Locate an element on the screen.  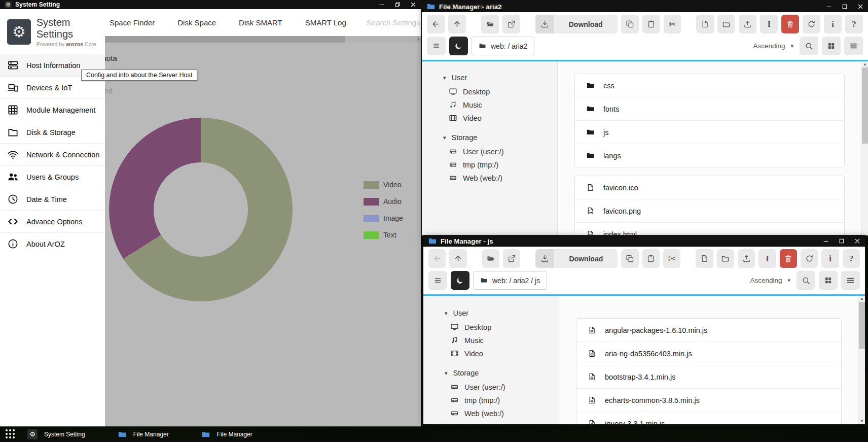
file-row: index.html is located at coordinates (710, 229).